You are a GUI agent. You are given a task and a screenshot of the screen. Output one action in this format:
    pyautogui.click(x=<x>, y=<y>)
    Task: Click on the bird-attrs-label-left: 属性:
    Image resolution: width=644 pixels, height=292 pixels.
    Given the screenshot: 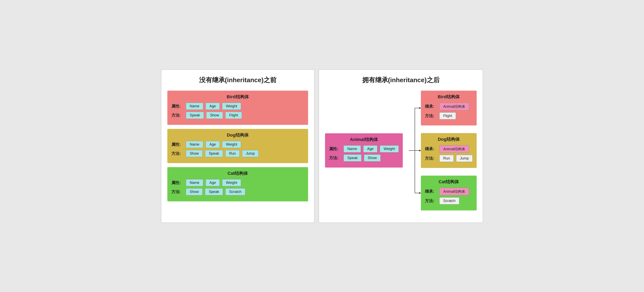 What is the action you would take?
    pyautogui.click(x=178, y=106)
    